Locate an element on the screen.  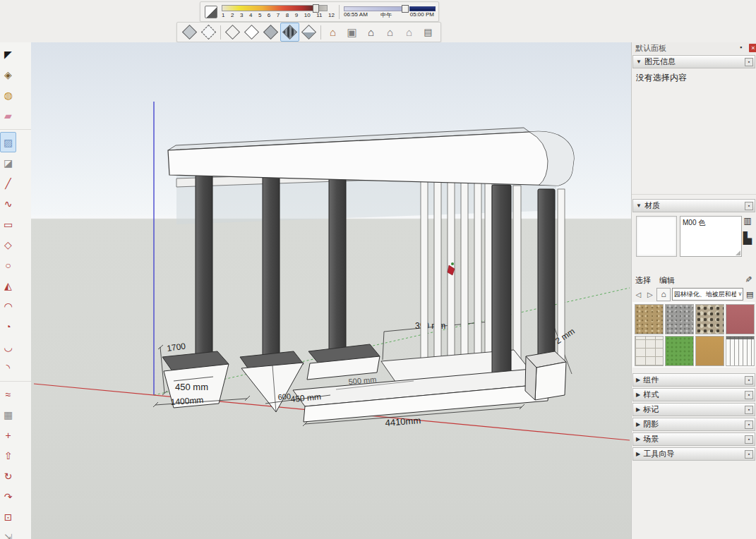
tab-edit: 编辑 is located at coordinates (667, 281).